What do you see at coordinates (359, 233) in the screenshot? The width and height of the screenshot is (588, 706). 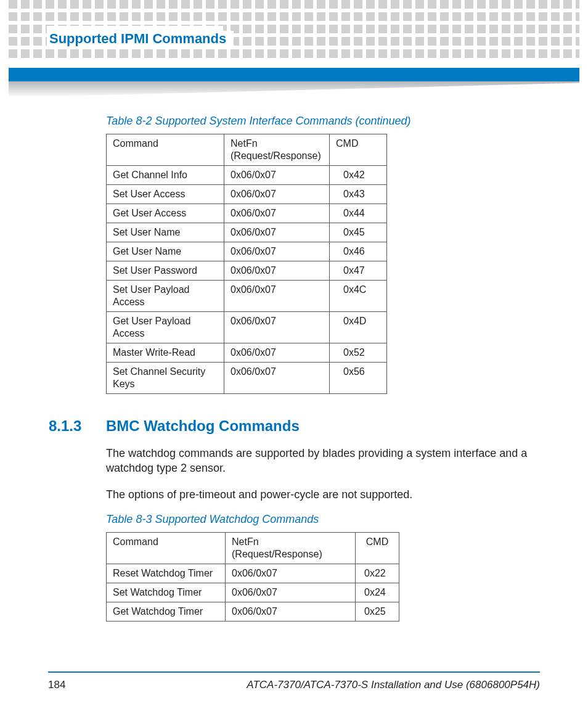 I see `table-cell: 0x45` at bounding box center [359, 233].